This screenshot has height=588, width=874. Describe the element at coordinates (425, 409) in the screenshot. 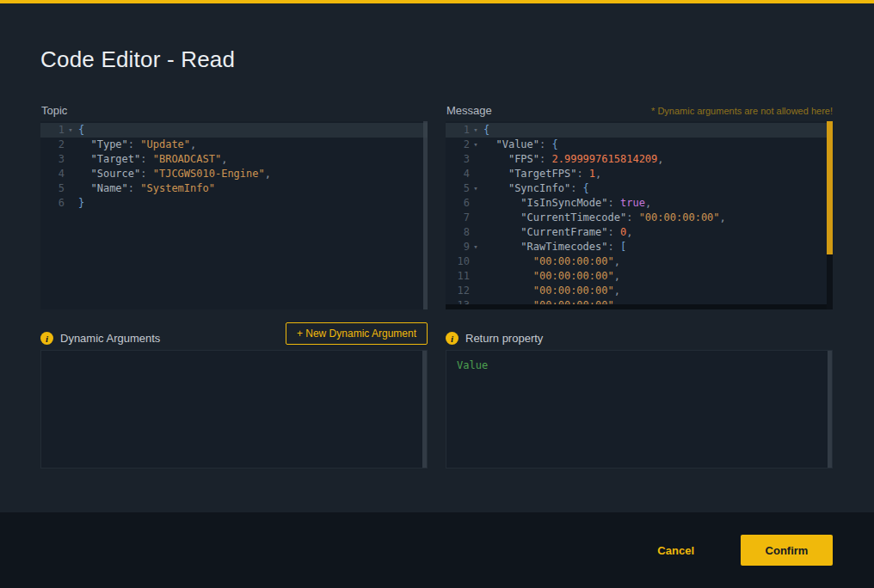

I see `dynamic-arguments-panel-scrollbar` at that location.